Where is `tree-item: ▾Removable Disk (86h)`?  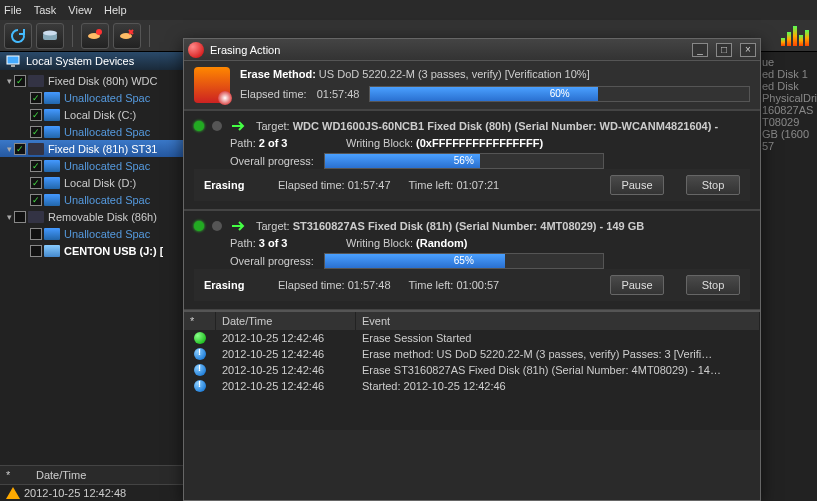
tree-item: ▾Removable Disk (86h) is located at coordinates (96, 216).